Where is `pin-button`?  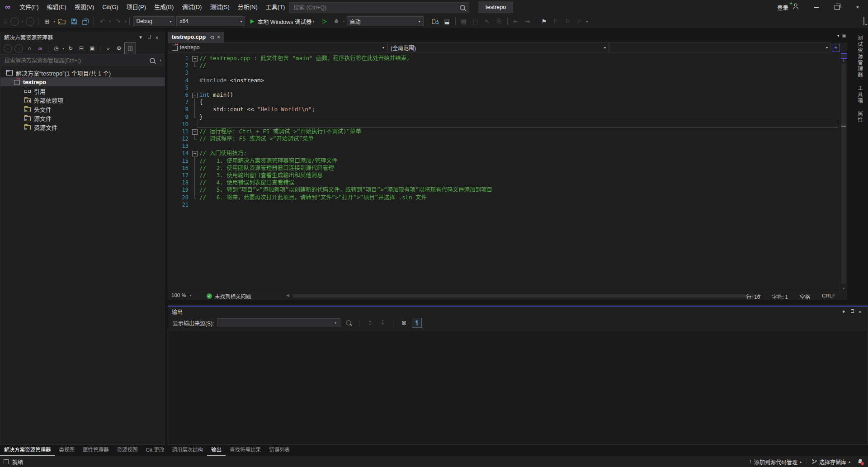
pin-button is located at coordinates (852, 312).